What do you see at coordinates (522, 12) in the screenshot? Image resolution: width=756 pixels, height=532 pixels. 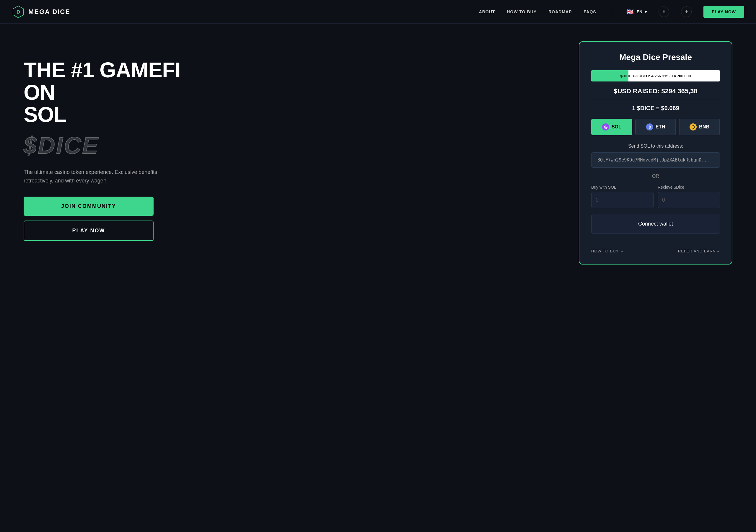 I see `nav-how-to-buy: HOW TO BUY` at bounding box center [522, 12].